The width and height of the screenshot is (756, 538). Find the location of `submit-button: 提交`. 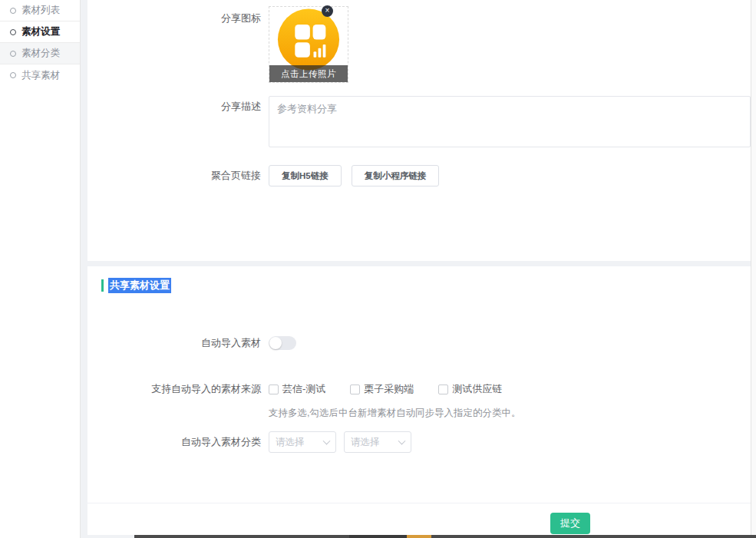

submit-button: 提交 is located at coordinates (570, 523).